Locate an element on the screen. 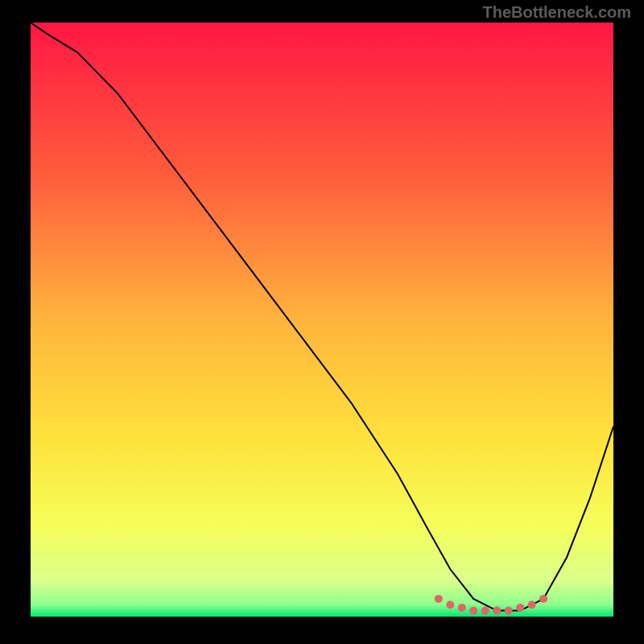 This screenshot has height=644, width=644. watermark-text: TheBottleneck.com is located at coordinates (557, 13).